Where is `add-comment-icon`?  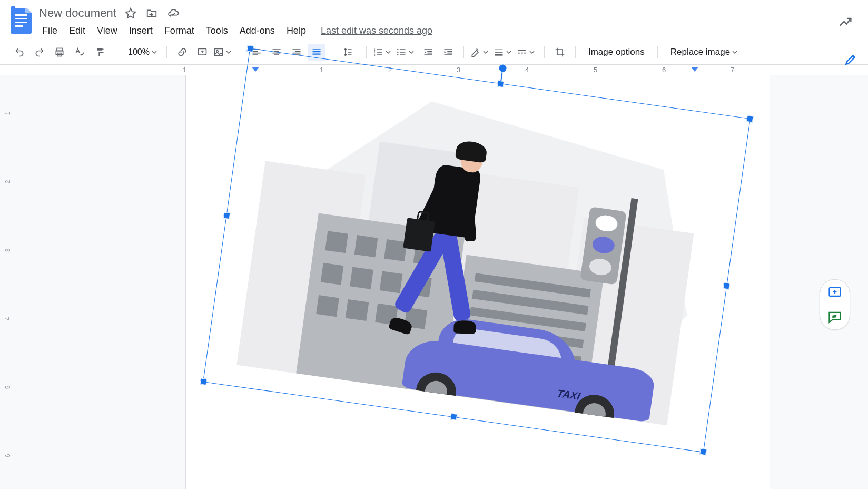
add-comment-icon is located at coordinates (835, 292).